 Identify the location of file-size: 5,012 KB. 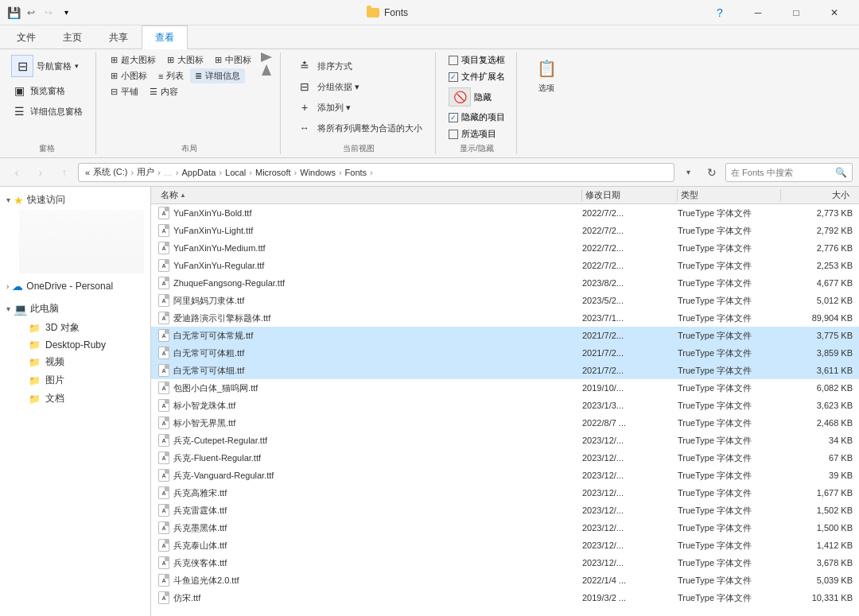
(817, 300).